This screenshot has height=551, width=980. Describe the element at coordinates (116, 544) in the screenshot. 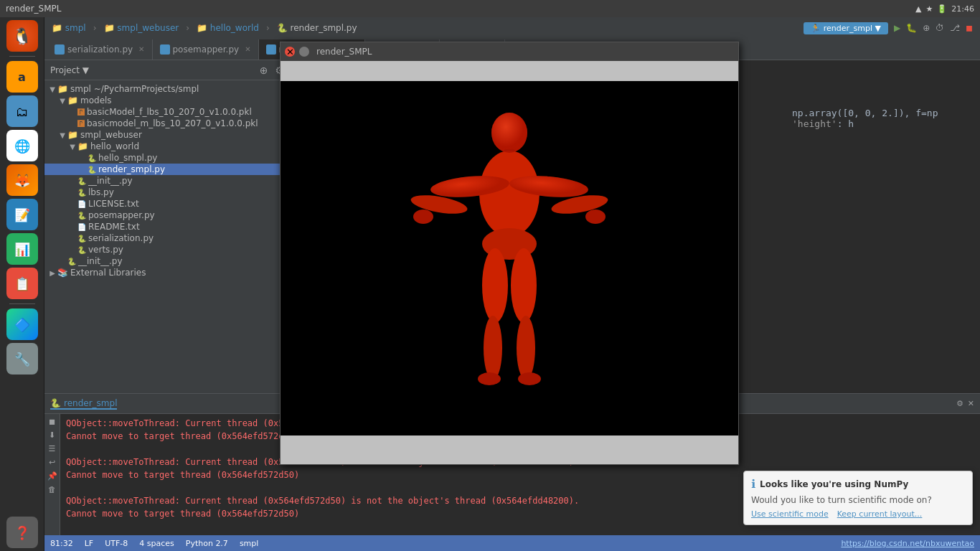

I see `status-charset: UTF-8` at that location.